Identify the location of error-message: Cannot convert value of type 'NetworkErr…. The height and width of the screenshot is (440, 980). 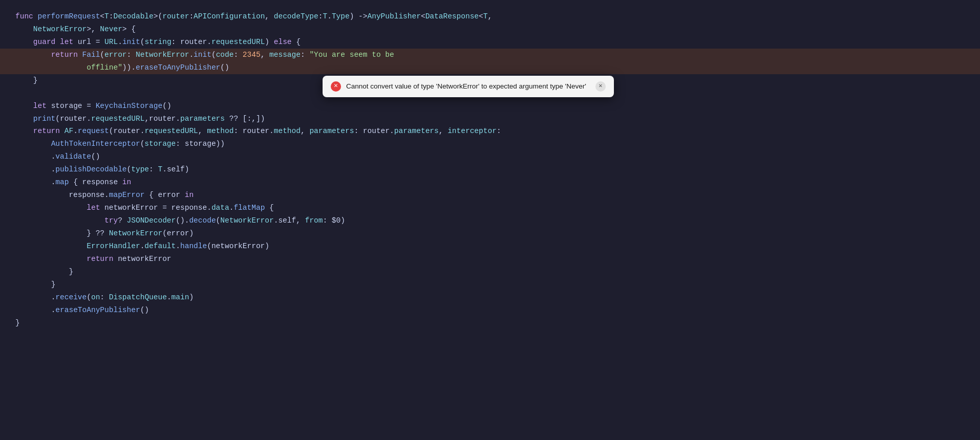
(466, 86).